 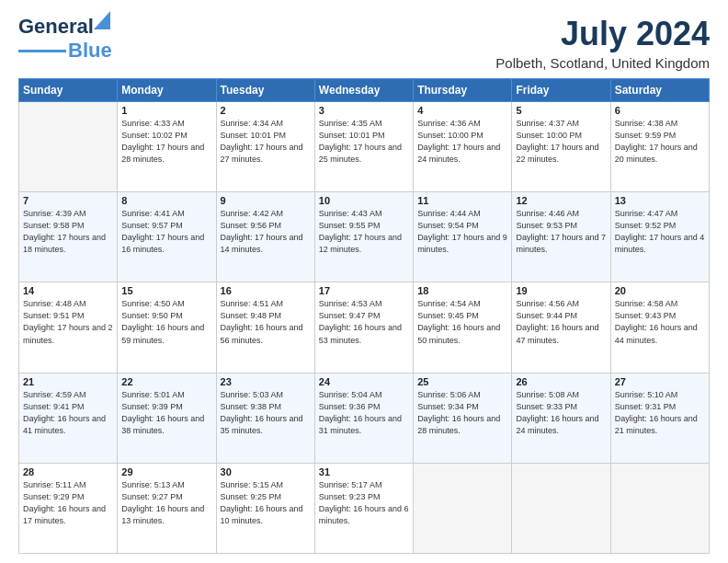 I want to click on table-row: 6Sunrise: 4:38 AMSunset: 9:59 PMDaylight…, so click(x=660, y=147).